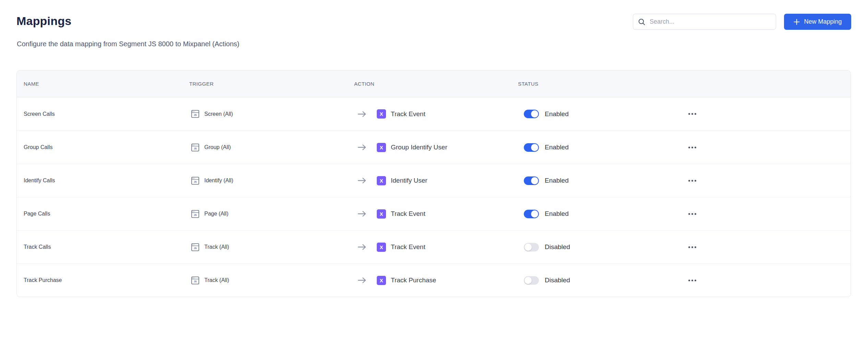  I want to click on search-input, so click(710, 22).